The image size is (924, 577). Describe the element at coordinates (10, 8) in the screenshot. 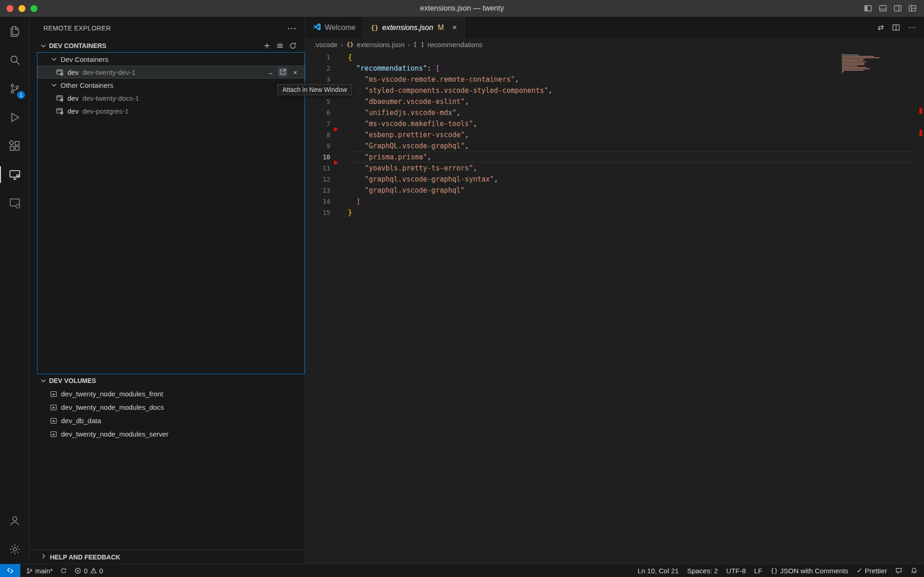

I see `close-window-button` at that location.